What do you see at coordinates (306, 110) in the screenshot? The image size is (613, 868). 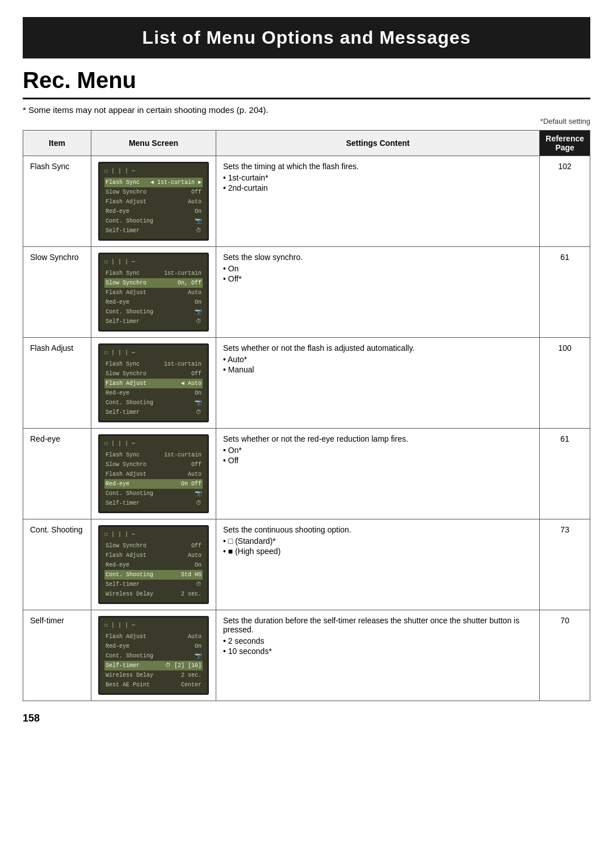 I see `subtitle: * Some items may not appear in certain s…` at bounding box center [306, 110].